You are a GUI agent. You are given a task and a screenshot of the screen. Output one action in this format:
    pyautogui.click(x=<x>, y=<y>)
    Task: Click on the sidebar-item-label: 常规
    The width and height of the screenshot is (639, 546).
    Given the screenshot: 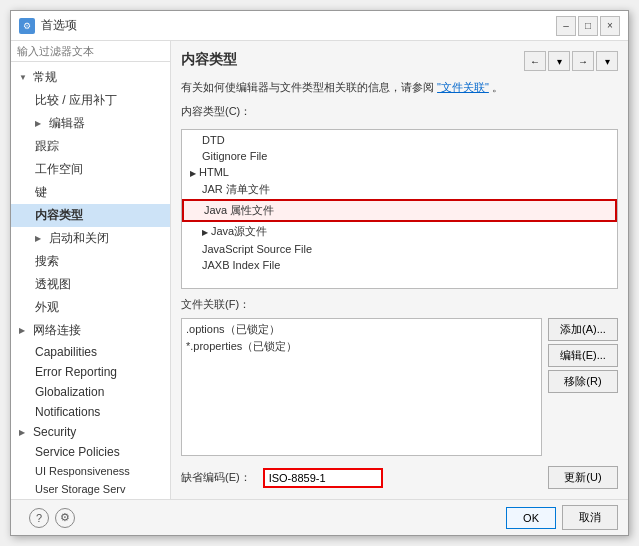 What is the action you would take?
    pyautogui.click(x=45, y=78)
    